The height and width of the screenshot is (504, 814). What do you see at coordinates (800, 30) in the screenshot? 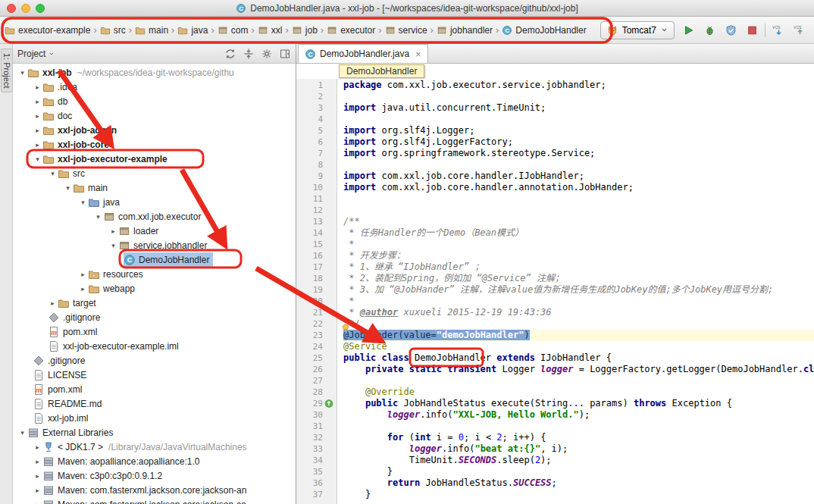
I see `vcs-commit-button: VCS` at bounding box center [800, 30].